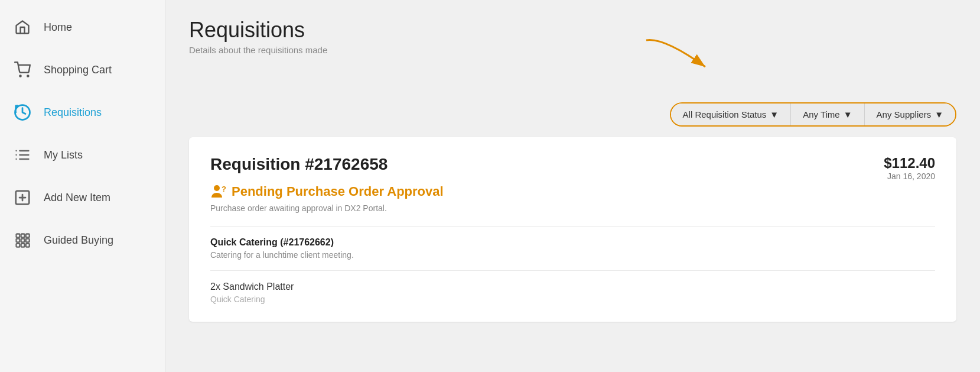  I want to click on requisition-amount: $112.40, so click(910, 163).